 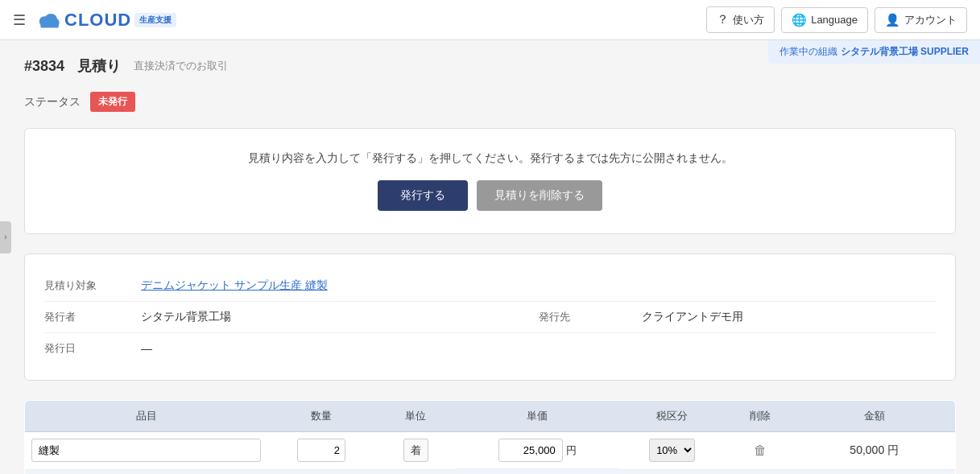 What do you see at coordinates (416, 451) in the screenshot?
I see `item-unit-cell: 着` at bounding box center [416, 451].